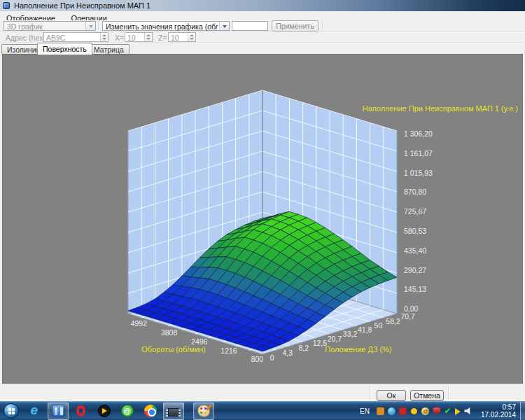 This screenshot has height=420, width=525. What do you see at coordinates (58, 412) in the screenshot?
I see `file-manager-taskbar-button` at bounding box center [58, 412].